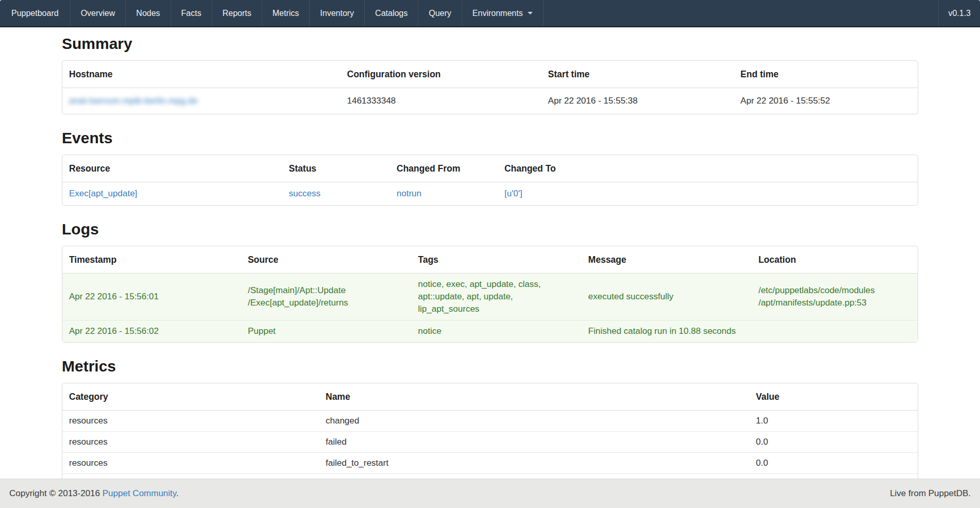 Image resolution: width=980 pixels, height=508 pixels. What do you see at coordinates (534, 442) in the screenshot?
I see `metric-cell-name: failed` at bounding box center [534, 442].